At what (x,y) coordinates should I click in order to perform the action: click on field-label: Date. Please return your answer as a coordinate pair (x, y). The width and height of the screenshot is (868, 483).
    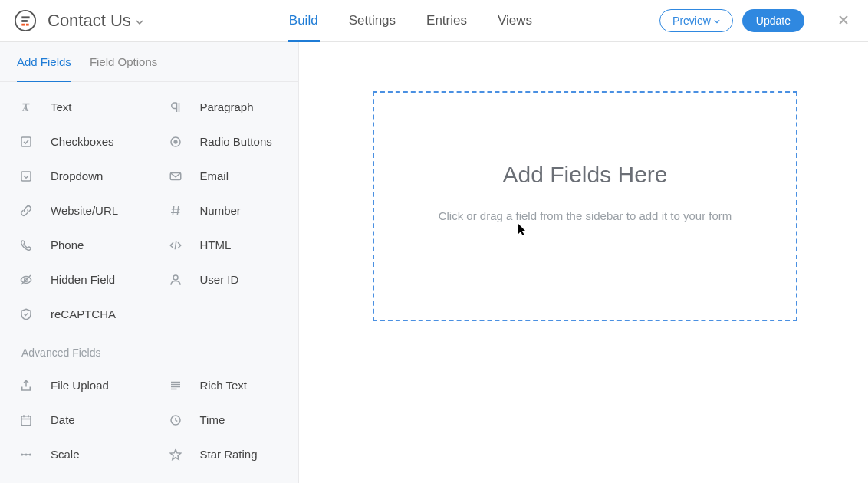
    Looking at the image, I should click on (63, 420).